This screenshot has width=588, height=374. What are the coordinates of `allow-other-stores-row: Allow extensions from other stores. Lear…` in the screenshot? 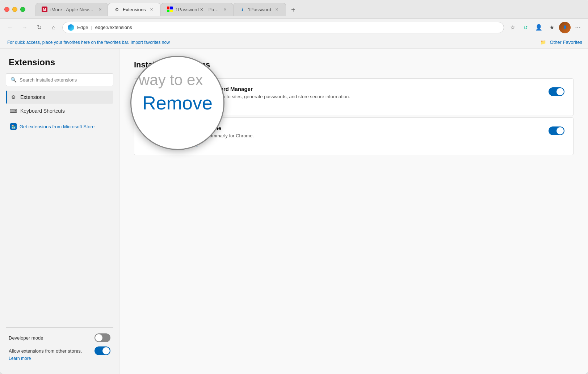 It's located at (59, 354).